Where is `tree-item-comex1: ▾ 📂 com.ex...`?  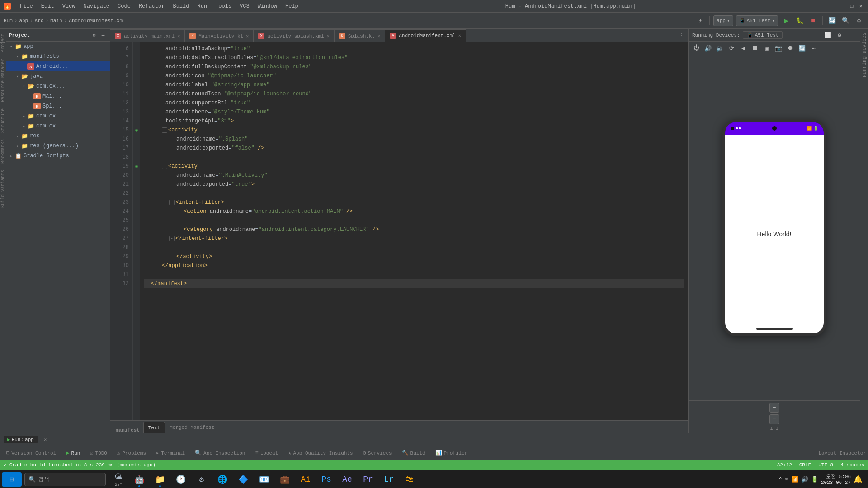 tree-item-comex1: ▾ 📂 com.ex... is located at coordinates (58, 86).